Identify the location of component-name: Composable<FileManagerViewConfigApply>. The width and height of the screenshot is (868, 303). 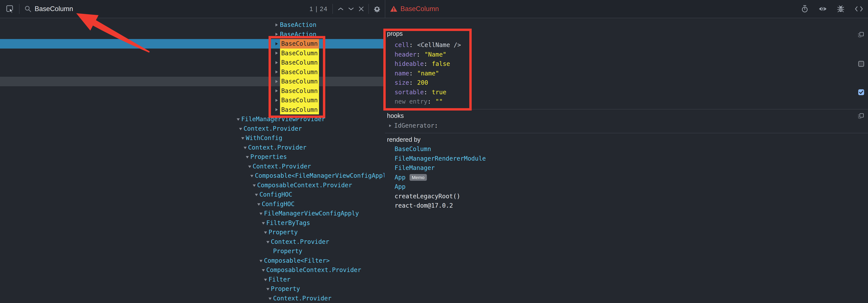
(319, 176).